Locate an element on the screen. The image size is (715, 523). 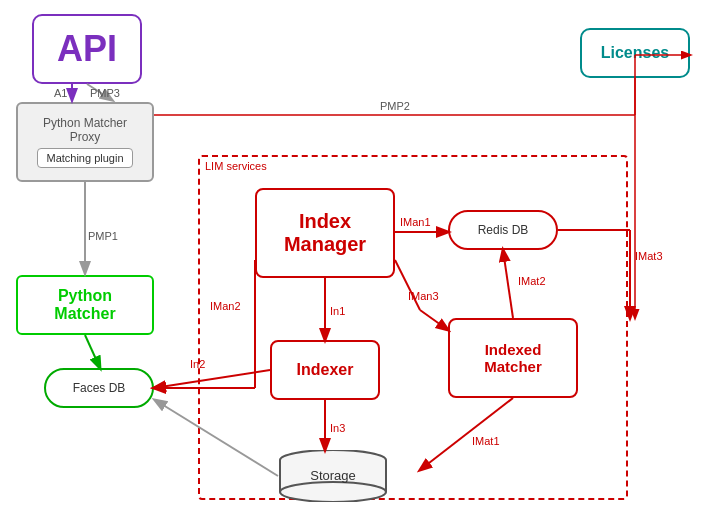
label-imat3: IMat3 is located at coordinates (649, 256).